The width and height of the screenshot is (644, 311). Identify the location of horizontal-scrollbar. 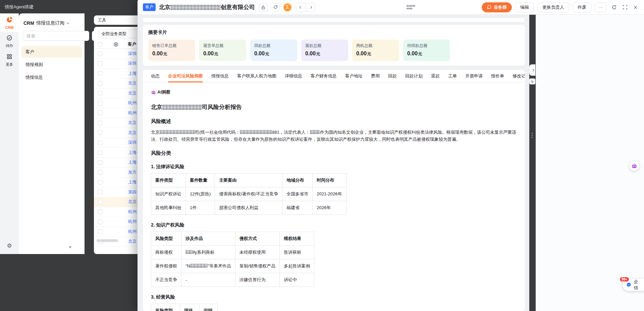
(107, 241).